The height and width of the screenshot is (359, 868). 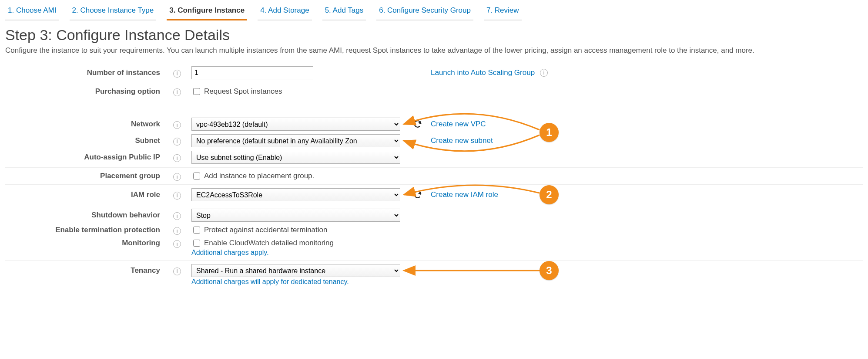 What do you see at coordinates (259, 176) in the screenshot?
I see `placement-group-label: Add instance to placement group.` at bounding box center [259, 176].